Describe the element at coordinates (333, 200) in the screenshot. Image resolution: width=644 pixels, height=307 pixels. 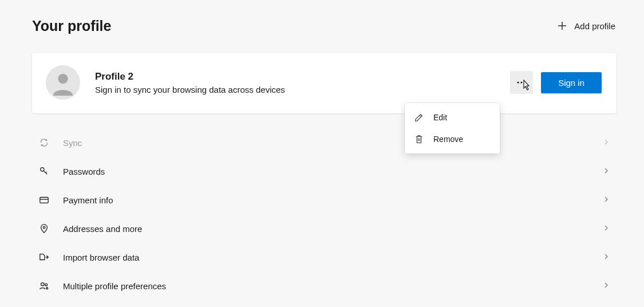
I see `settings-item-label: Payment info` at that location.